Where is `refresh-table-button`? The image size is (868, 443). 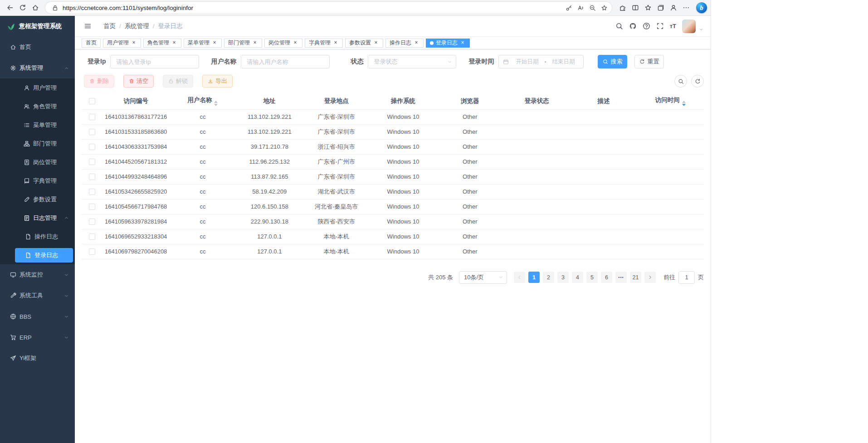
refresh-table-button is located at coordinates (697, 81).